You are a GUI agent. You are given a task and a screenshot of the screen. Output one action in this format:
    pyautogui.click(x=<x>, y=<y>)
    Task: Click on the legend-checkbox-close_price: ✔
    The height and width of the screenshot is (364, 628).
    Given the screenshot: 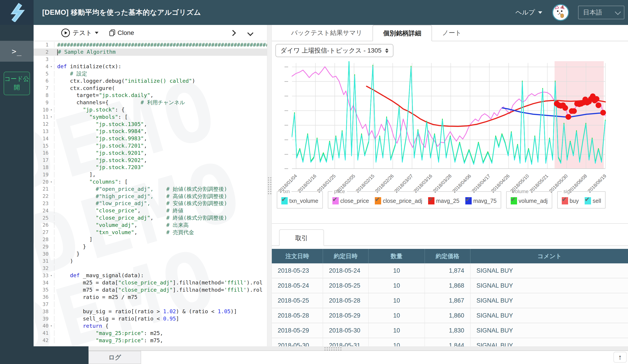 What is the action you would take?
    pyautogui.click(x=335, y=201)
    